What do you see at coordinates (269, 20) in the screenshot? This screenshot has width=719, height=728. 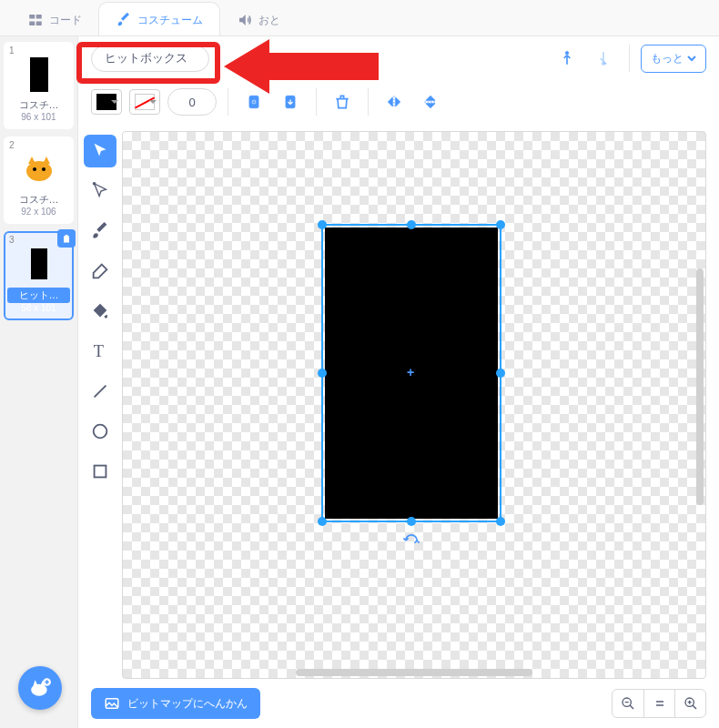 I see `tab-sounds-label: おと` at bounding box center [269, 20].